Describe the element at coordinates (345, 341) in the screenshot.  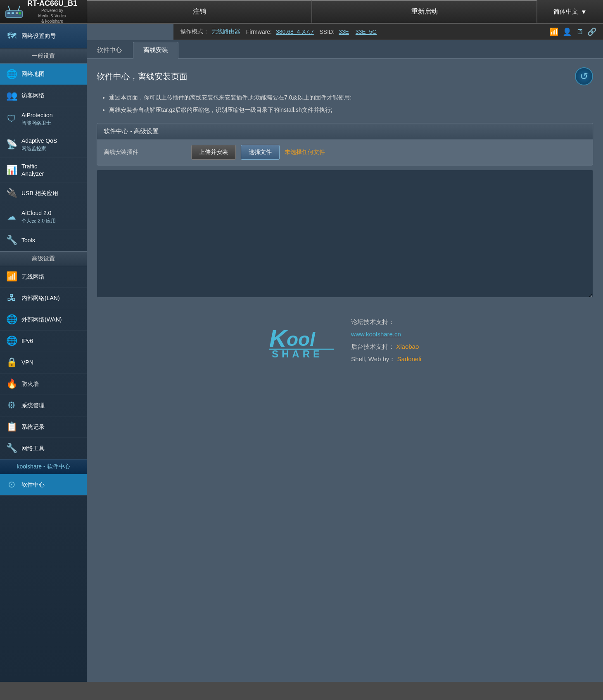
I see `footer-branding: K ool SHARE 论坛技术支持： www.koolshare.cn` at that location.